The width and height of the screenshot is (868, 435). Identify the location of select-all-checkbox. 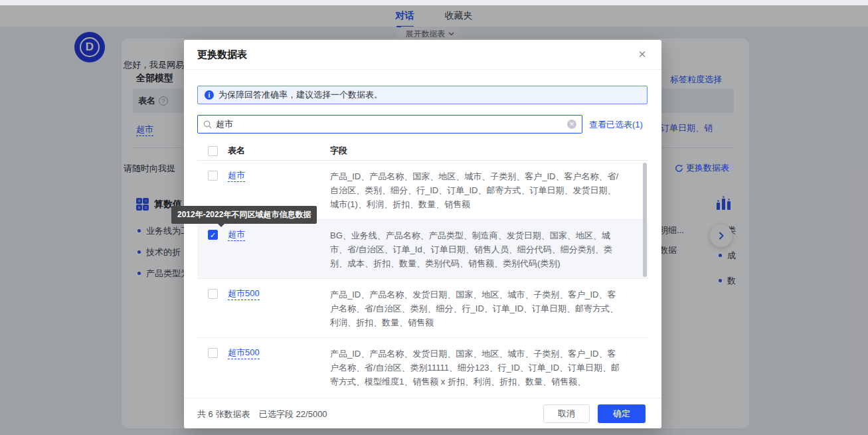
(213, 151).